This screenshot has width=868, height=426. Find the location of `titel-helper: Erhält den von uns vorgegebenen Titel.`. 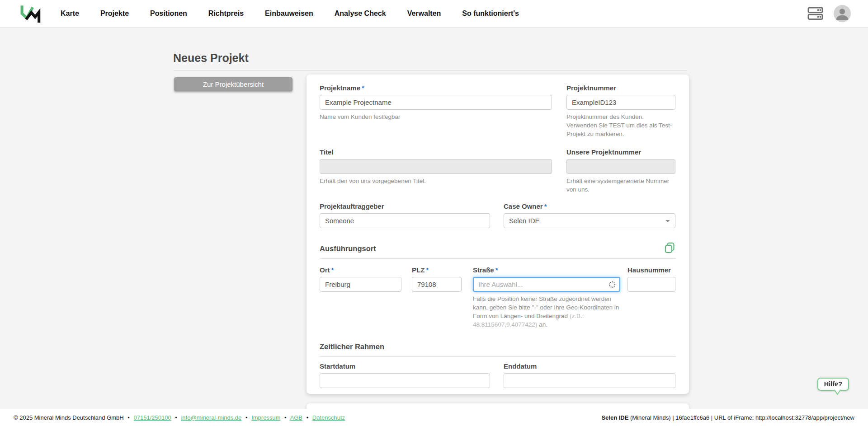

titel-helper: Erhält den von uns vorgegebenen Titel. is located at coordinates (436, 182).